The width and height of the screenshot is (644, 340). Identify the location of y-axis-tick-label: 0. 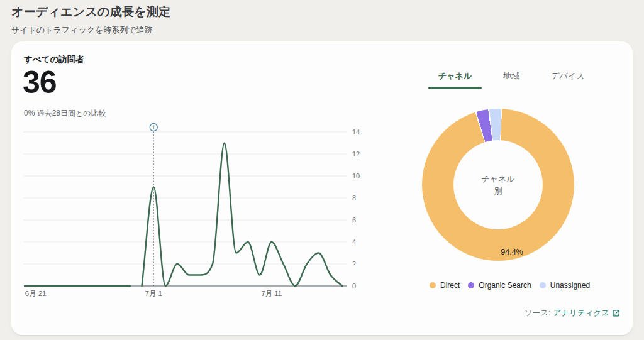
(354, 286).